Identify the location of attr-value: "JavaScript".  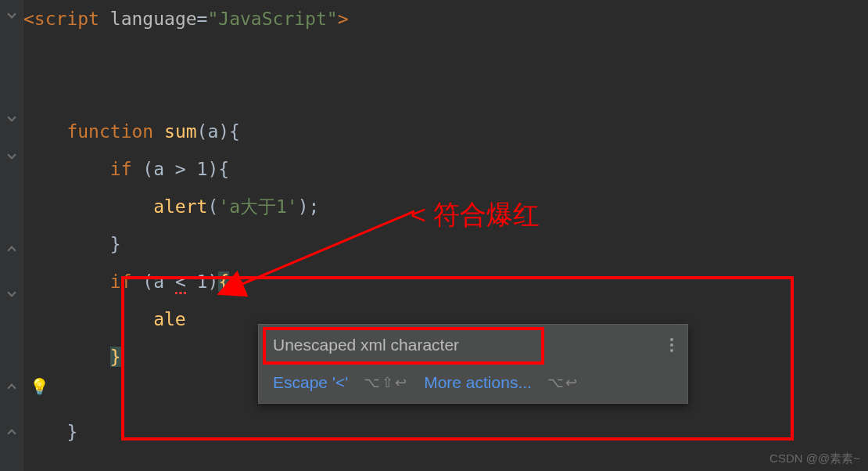
(272, 19).